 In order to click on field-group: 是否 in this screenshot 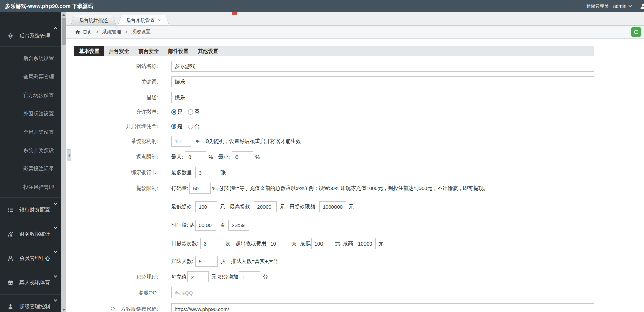, I will do `click(185, 112)`.